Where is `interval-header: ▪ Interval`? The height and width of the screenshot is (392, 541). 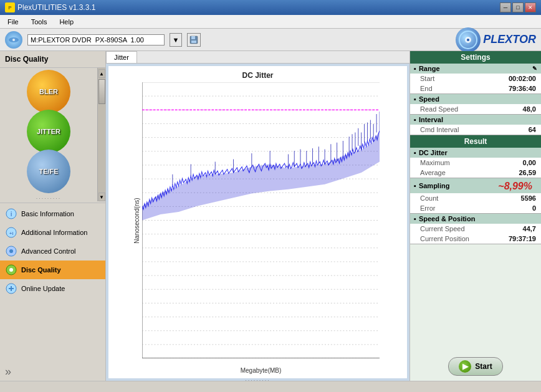 interval-header: ▪ Interval is located at coordinates (476, 120).